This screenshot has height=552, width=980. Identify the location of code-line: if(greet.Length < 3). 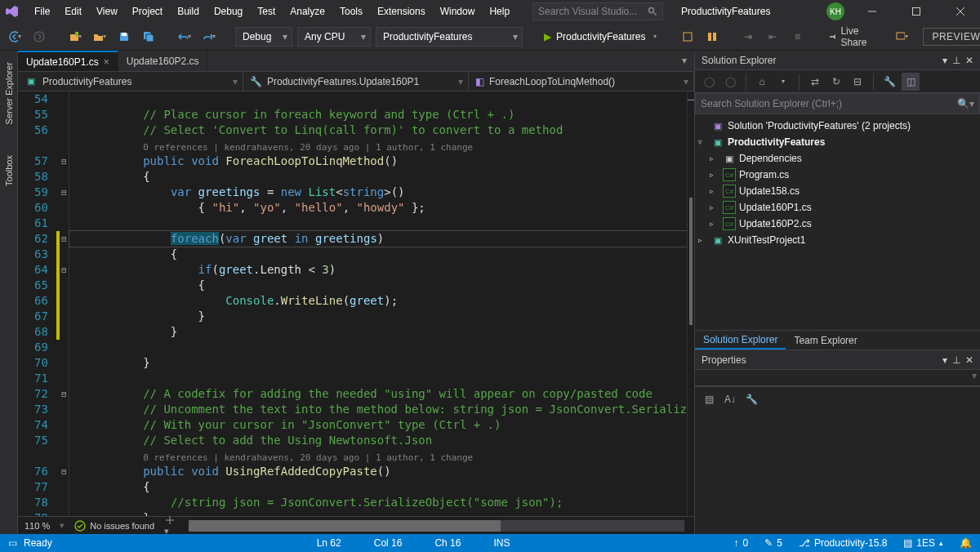
(382, 269).